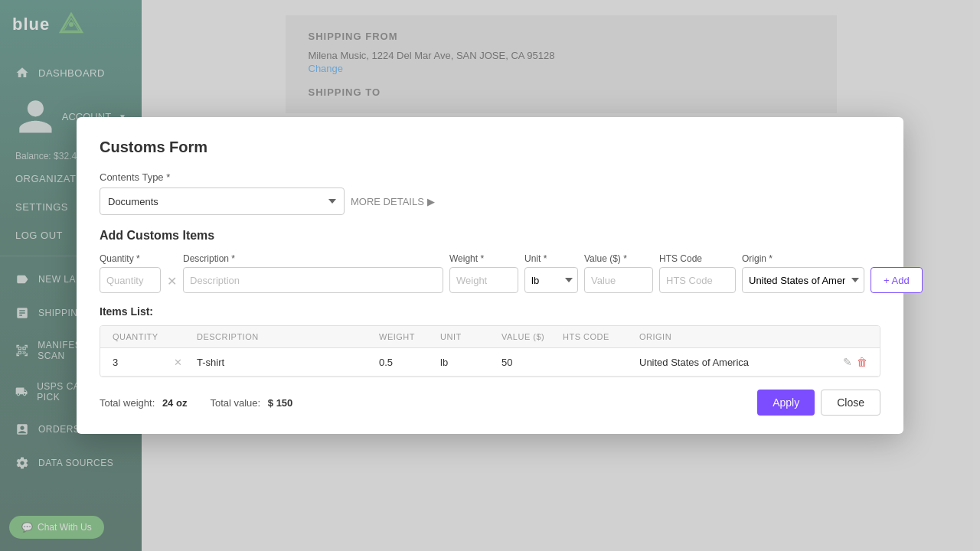  Describe the element at coordinates (280, 403) in the screenshot. I see `total-value-value: $ 150` at that location.